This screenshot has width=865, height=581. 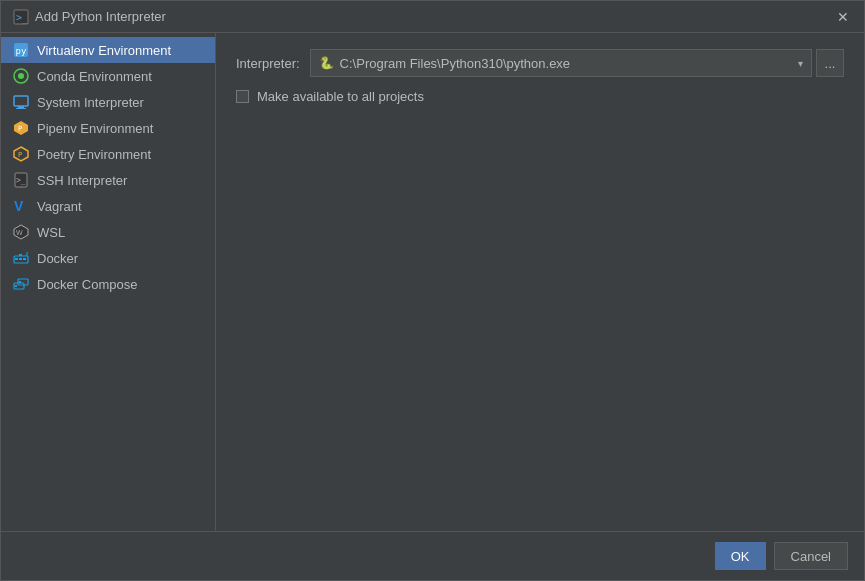 I want to click on sidebar-item-system: System Interpreter, so click(x=108, y=102).